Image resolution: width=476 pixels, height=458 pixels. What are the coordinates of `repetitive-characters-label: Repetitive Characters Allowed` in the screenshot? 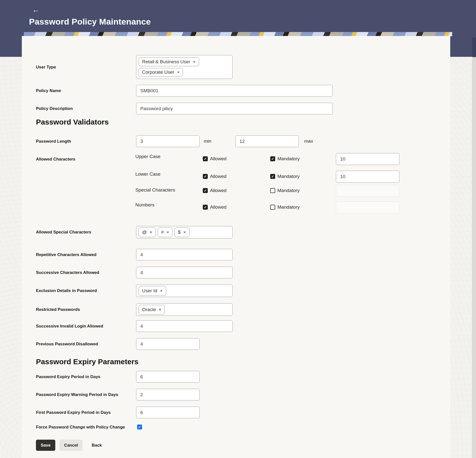 It's located at (66, 255).